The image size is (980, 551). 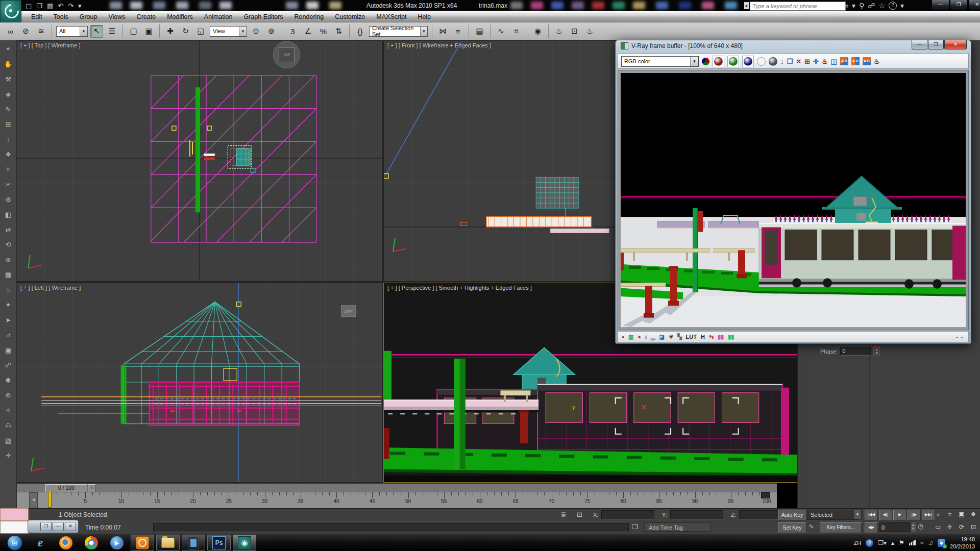 What do you see at coordinates (790, 61) in the screenshot?
I see `load-image-button: ❐` at bounding box center [790, 61].